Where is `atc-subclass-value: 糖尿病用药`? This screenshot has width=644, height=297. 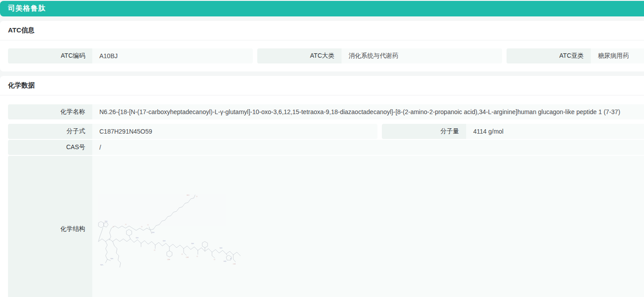
atc-subclass-value: 糖尿病用药 is located at coordinates (617, 56).